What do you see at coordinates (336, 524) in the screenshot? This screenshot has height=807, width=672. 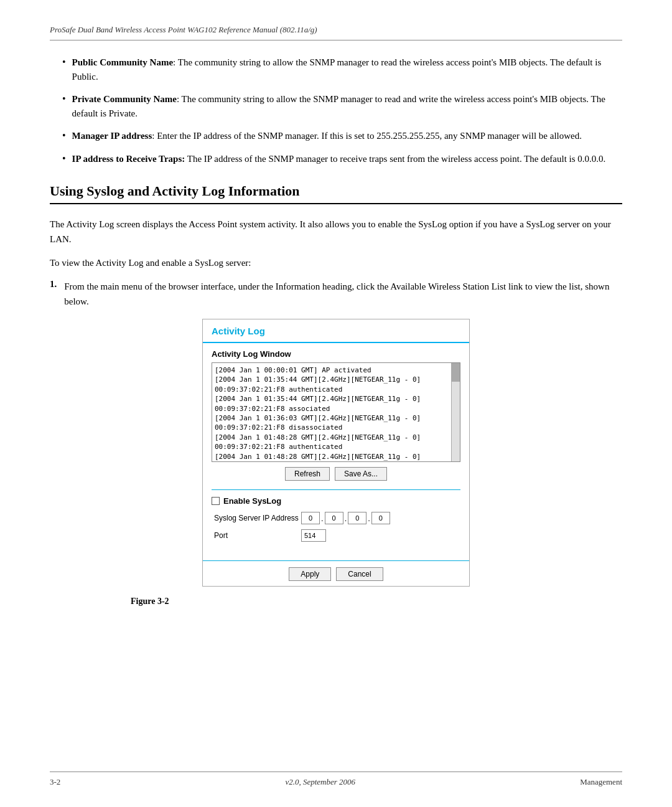 I see `syslog-section: Enable SysLog Syslog Server IP Address .…` at bounding box center [336, 524].